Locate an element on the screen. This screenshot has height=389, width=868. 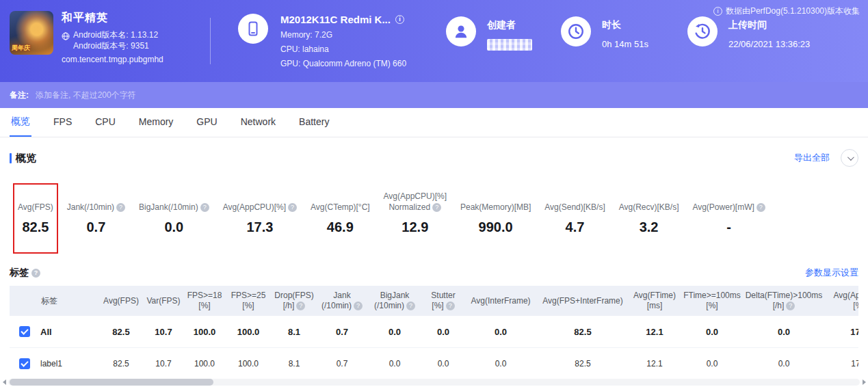
duration-label: 时长 is located at coordinates (625, 25).